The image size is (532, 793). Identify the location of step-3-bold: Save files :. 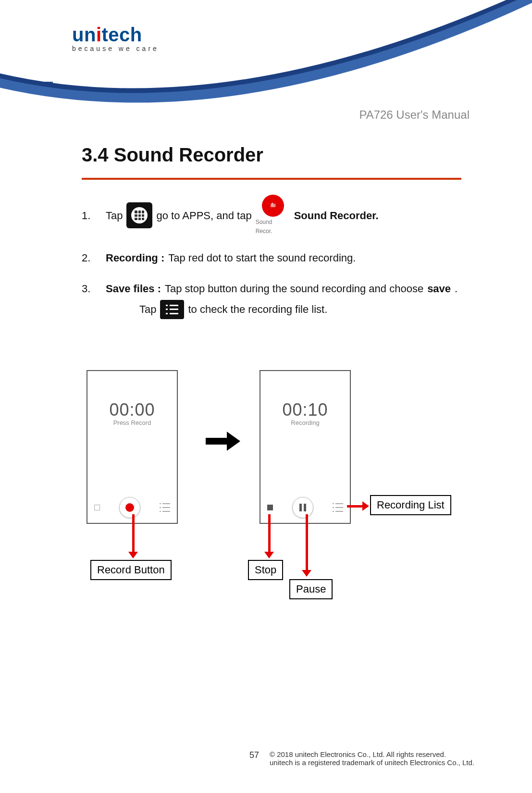
(134, 288).